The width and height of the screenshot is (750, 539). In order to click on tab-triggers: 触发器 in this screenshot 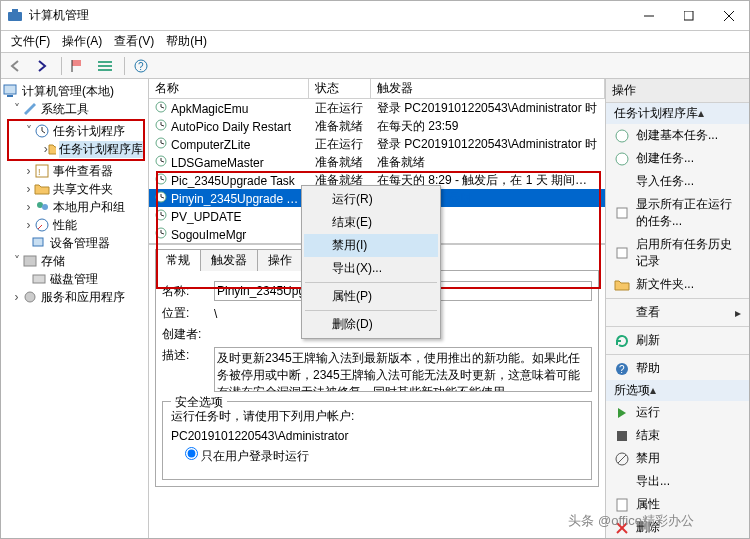, I will do `click(229, 260)`.